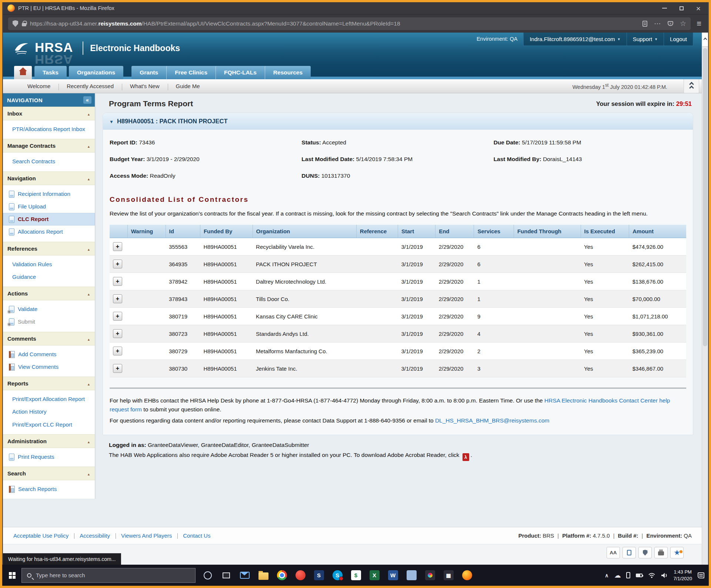 This screenshot has height=588, width=711. I want to click on data-support-email-link: DL_HS_HRSA_BHM_BRS@reisystems.com, so click(493, 421).